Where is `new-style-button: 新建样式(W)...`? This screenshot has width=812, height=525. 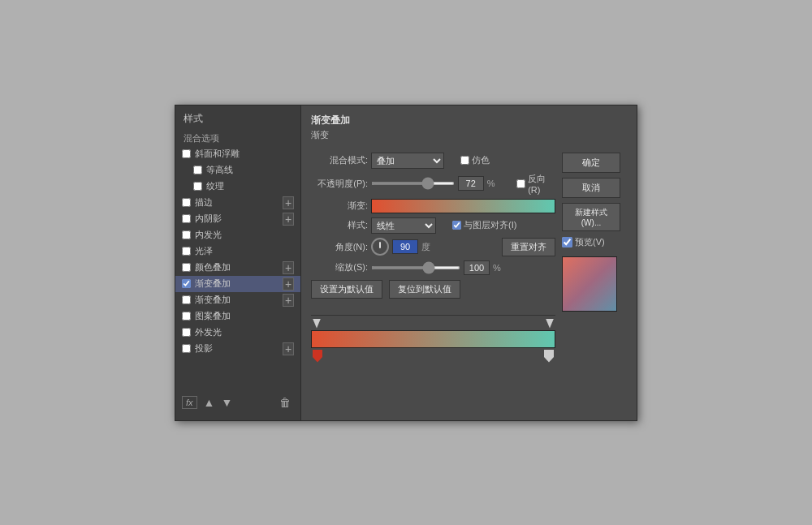
new-style-button: 新建样式(W)... is located at coordinates (591, 217).